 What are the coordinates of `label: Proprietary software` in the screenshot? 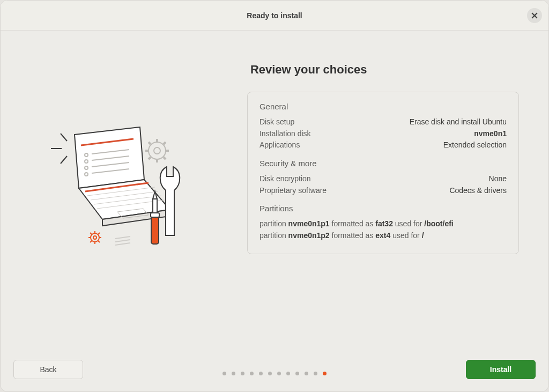 It's located at (293, 191).